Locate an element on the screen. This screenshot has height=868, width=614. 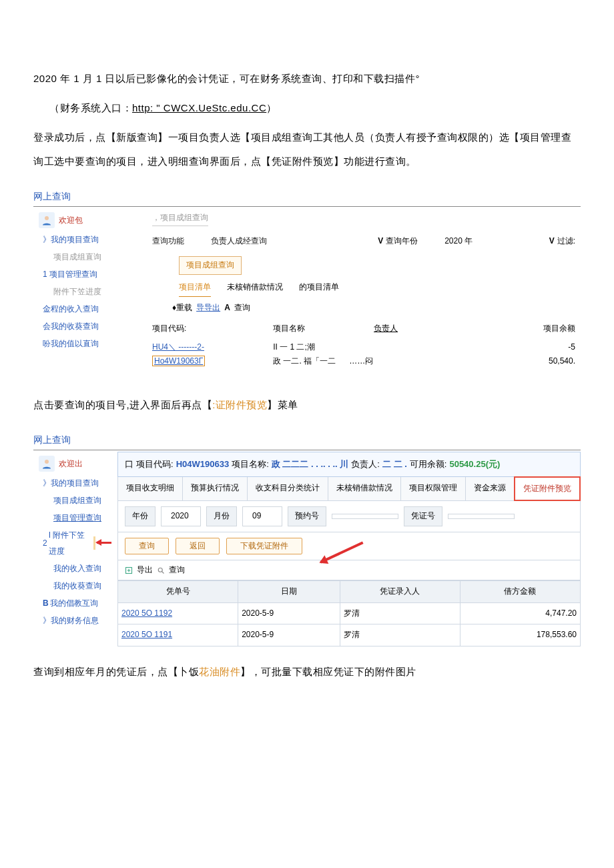
system-url-link: http: " CWCX.UeStc.edu.CC is located at coordinates (199, 108).